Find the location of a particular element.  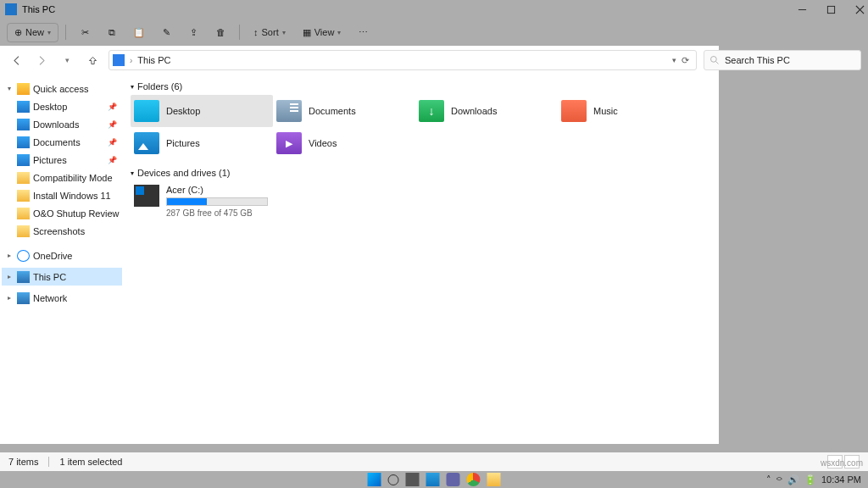

cloud-icon is located at coordinates (24, 256).